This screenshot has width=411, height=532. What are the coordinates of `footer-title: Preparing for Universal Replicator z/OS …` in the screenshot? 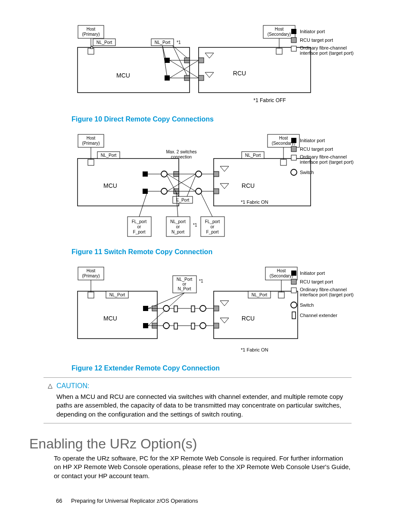 It's located at (134, 501).